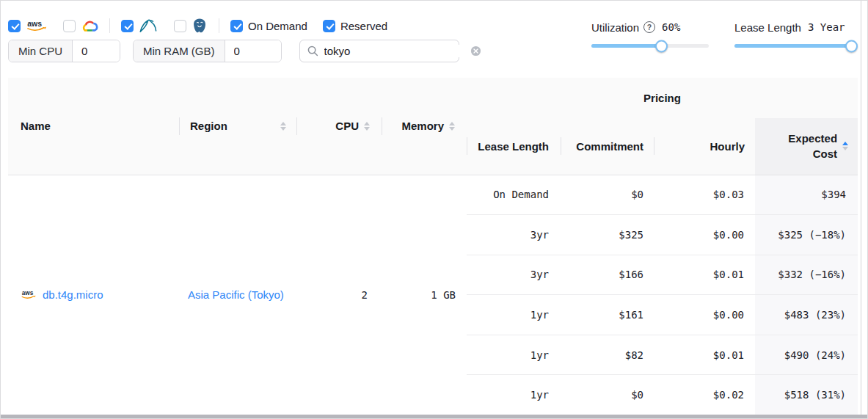  Describe the element at coordinates (41, 51) in the screenshot. I see `min-cpu-label: Min CPU` at that location.